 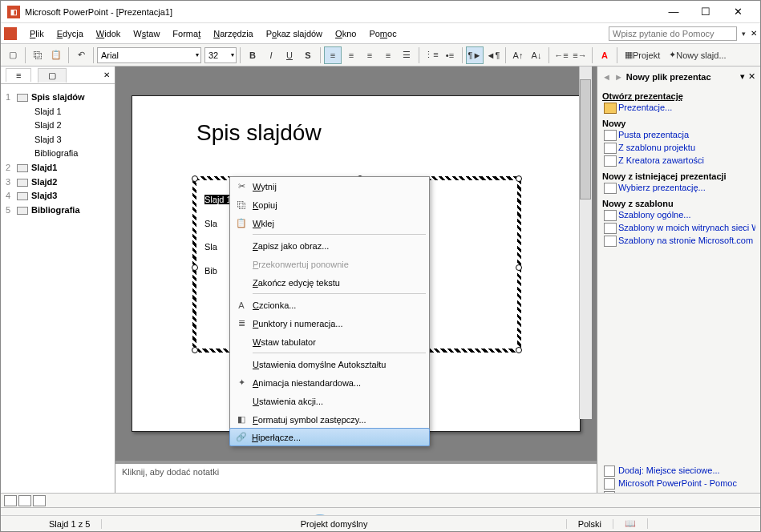 What do you see at coordinates (72, 112) in the screenshot?
I see `outline-item: Slajd 1` at bounding box center [72, 112].